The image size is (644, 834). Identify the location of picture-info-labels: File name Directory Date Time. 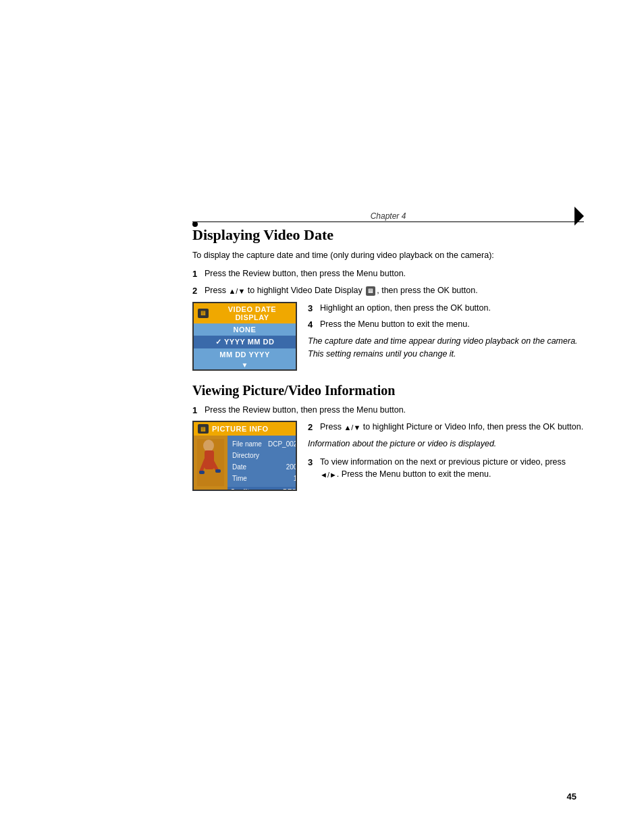
(248, 461).